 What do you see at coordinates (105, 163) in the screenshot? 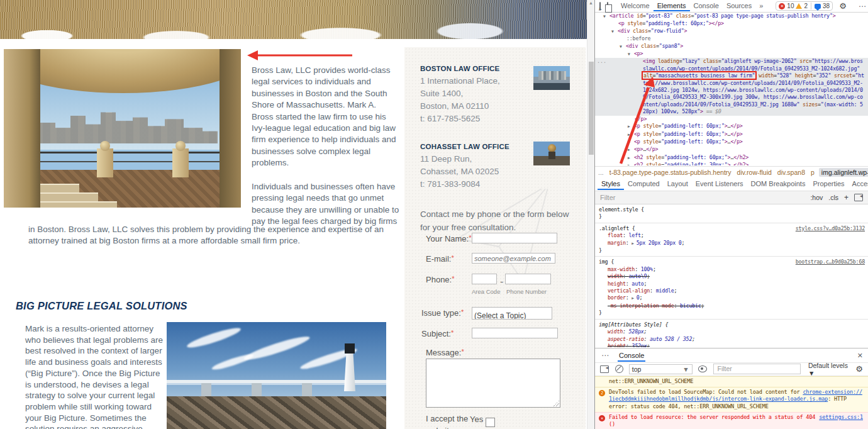
I see `photo-post` at bounding box center [105, 163].